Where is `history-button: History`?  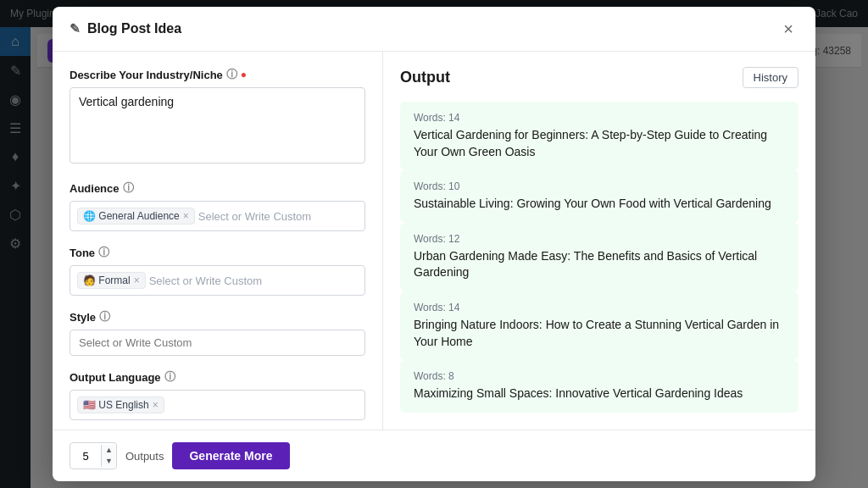
history-button: History is located at coordinates (771, 78).